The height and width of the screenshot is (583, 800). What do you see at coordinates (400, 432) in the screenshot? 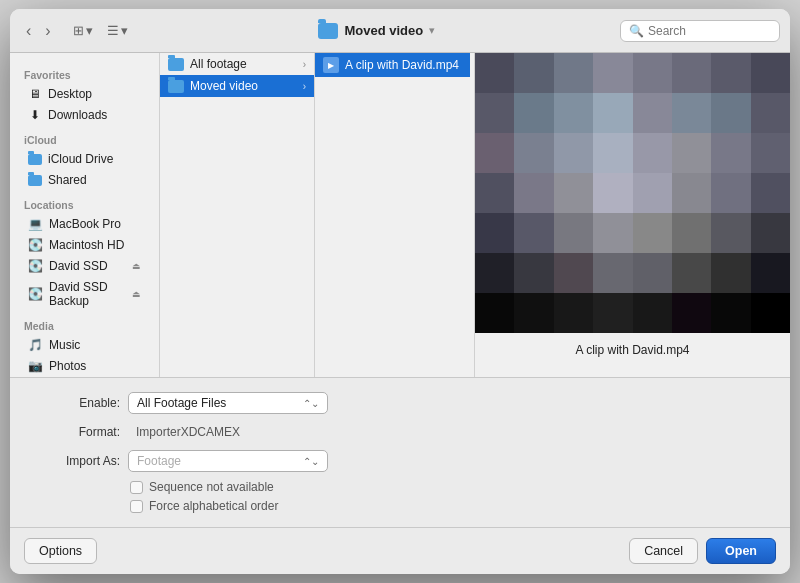
I see `format-row: Format: ImporterXDCAMEX` at bounding box center [400, 432].